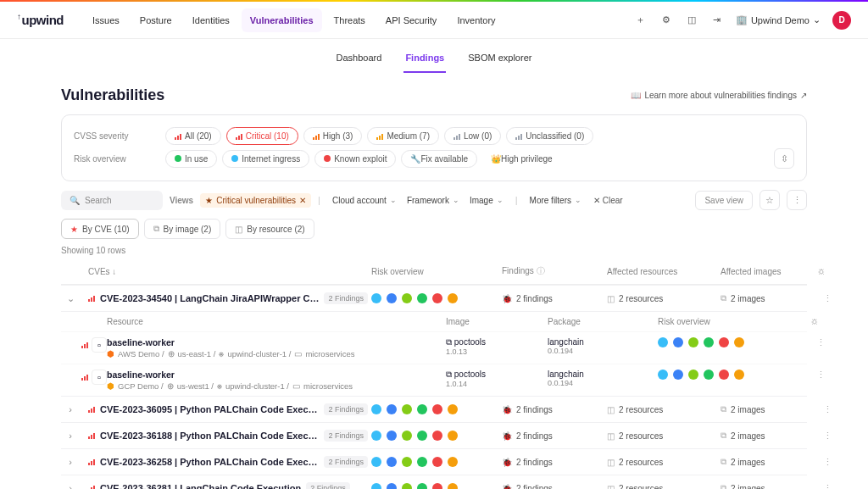 This screenshot has height=489, width=868. Describe the element at coordinates (106, 20) in the screenshot. I see `nav-issues: Issues` at that location.